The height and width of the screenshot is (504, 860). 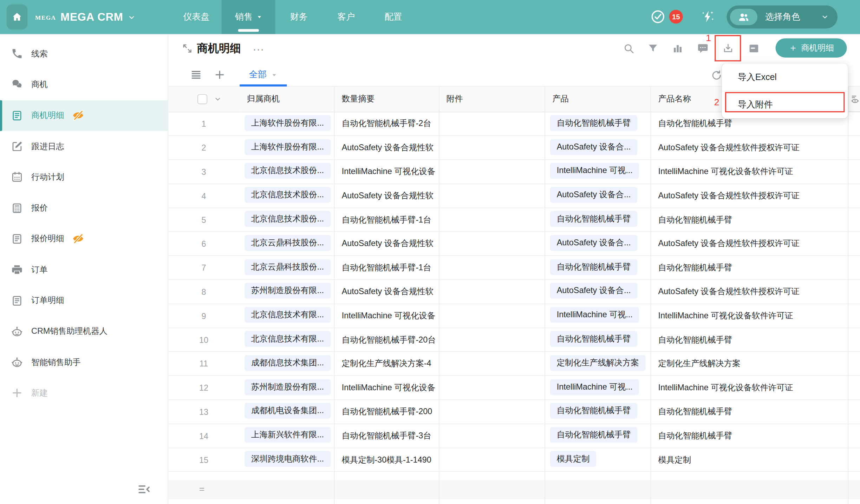 I want to click on opportunity-chip: 成都信息技术集团..., so click(x=287, y=363).